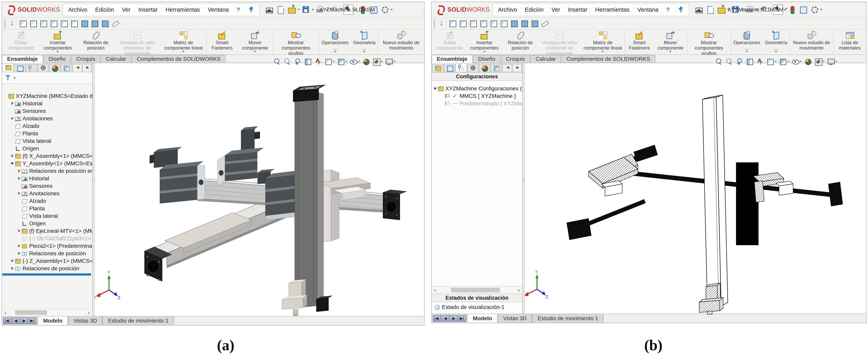  I want to click on bottom-tab: Modelo, so click(53, 321).